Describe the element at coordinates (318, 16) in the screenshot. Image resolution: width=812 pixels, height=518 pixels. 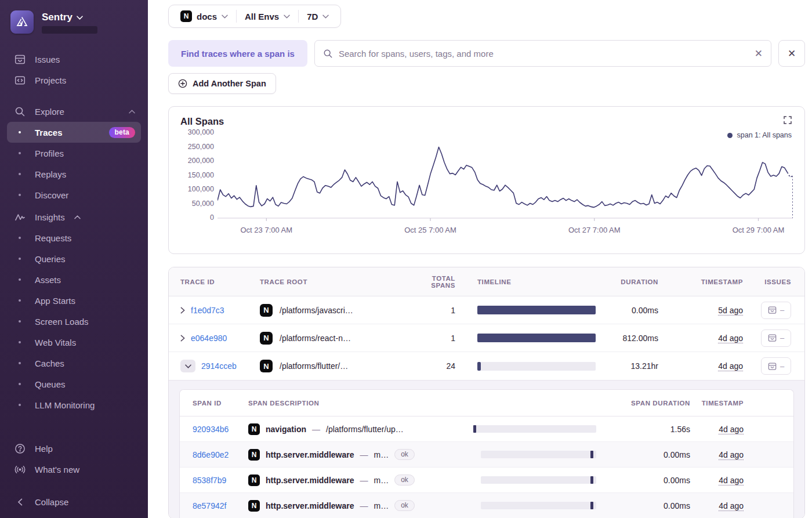
I see `date-range-selector: 7D` at that location.